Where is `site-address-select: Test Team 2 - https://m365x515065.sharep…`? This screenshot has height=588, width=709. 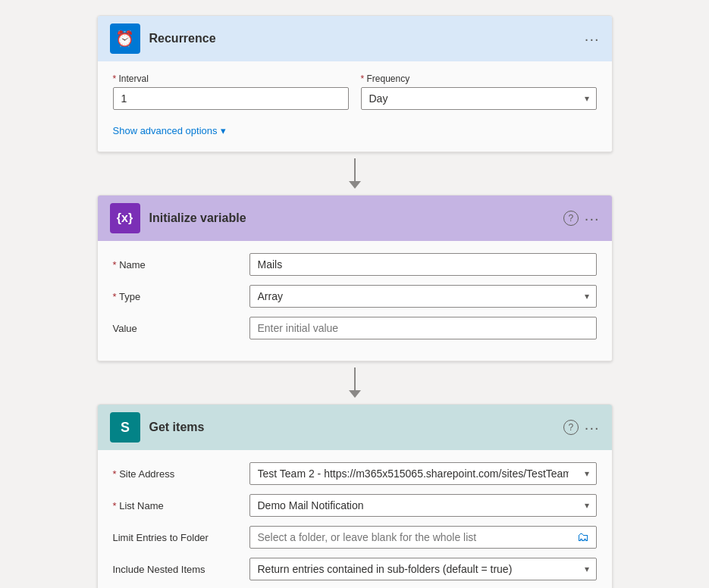
site-address-select: Test Team 2 - https://m365x515065.sharep… is located at coordinates (423, 474).